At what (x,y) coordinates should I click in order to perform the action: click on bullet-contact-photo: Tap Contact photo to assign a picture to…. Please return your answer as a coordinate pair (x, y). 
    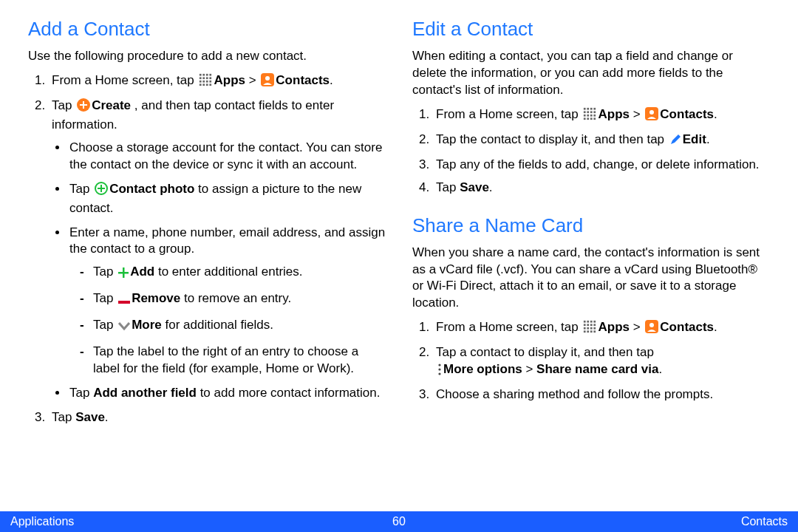
    Looking at the image, I should click on (227, 200).